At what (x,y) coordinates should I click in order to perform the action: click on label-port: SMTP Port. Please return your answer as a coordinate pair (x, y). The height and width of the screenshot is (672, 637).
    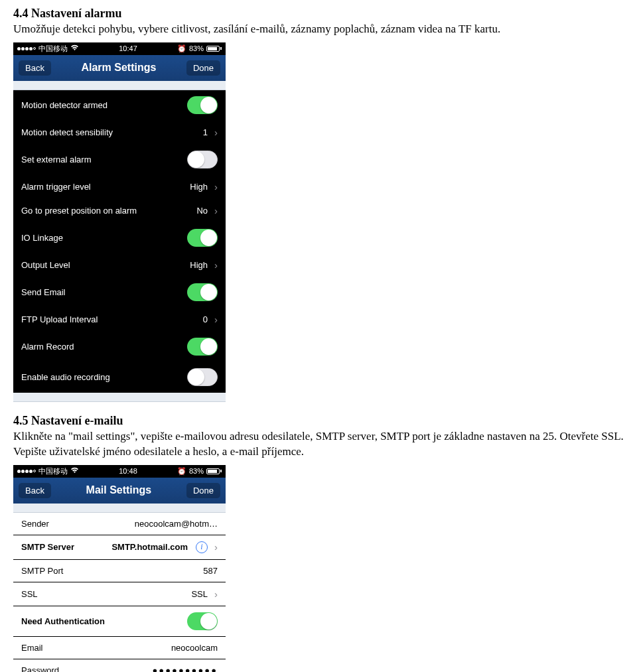
    Looking at the image, I should click on (42, 571).